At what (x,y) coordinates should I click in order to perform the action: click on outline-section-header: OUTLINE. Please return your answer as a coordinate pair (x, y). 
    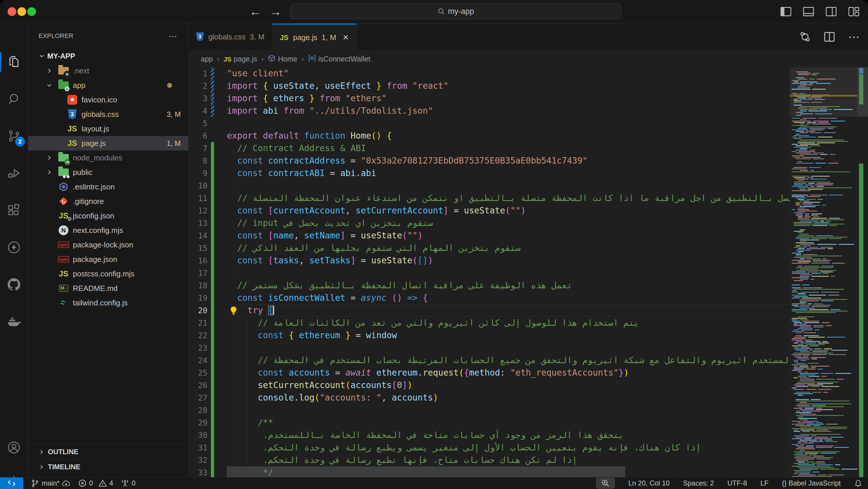
    Looking at the image, I should click on (108, 452).